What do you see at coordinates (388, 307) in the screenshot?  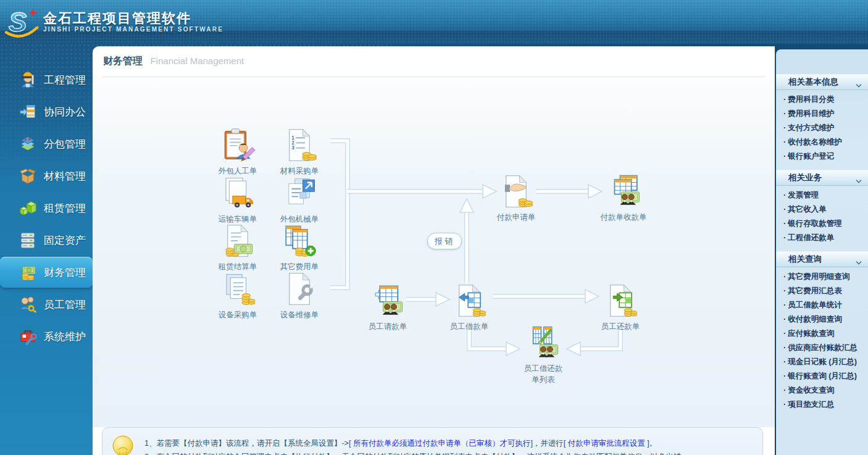 I see `flow-node-staff-request: 员工请款单` at bounding box center [388, 307].